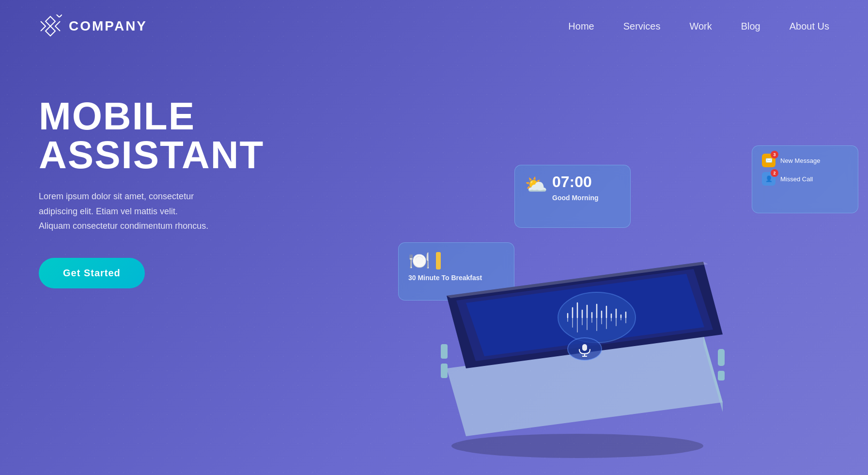  I want to click on card-notifications: ✉️ 3 New Message 👤 2 Missed Call, so click(805, 179).